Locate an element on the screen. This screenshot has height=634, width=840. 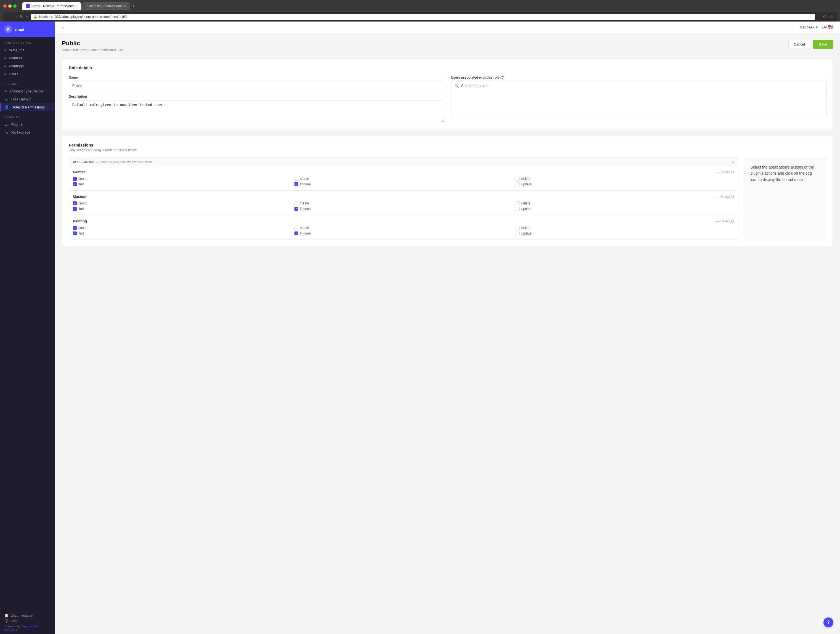
museum-find: ✓ find is located at coordinates (182, 209).